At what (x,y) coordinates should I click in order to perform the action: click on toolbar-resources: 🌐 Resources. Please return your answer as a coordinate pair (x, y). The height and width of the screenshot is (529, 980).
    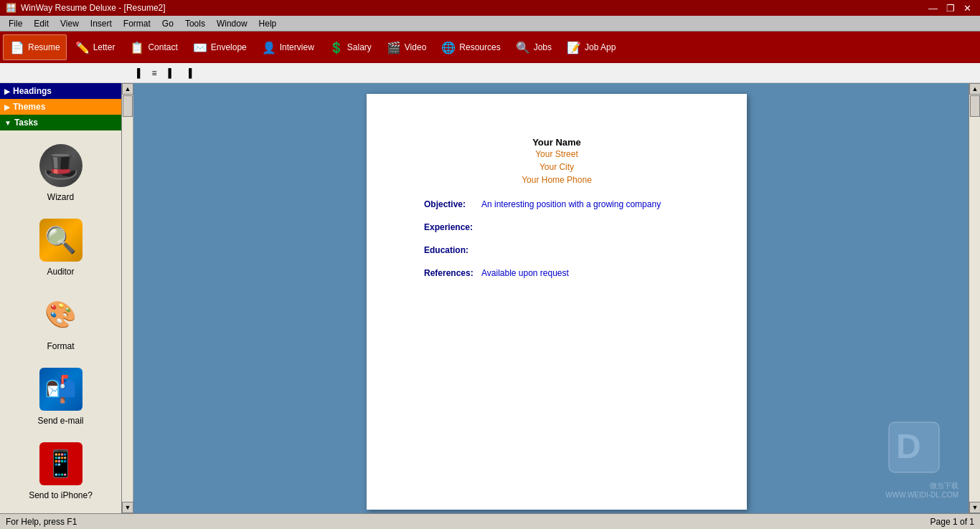
    Looking at the image, I should click on (471, 47).